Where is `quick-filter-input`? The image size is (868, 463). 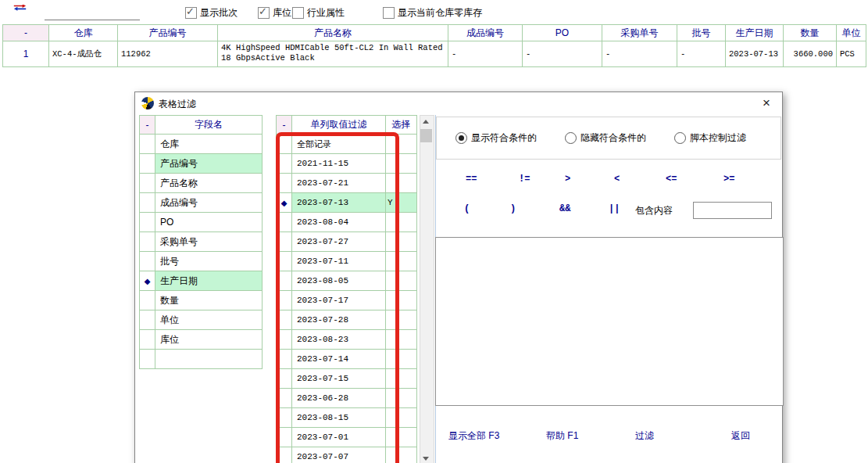 quick-filter-input is located at coordinates (92, 13).